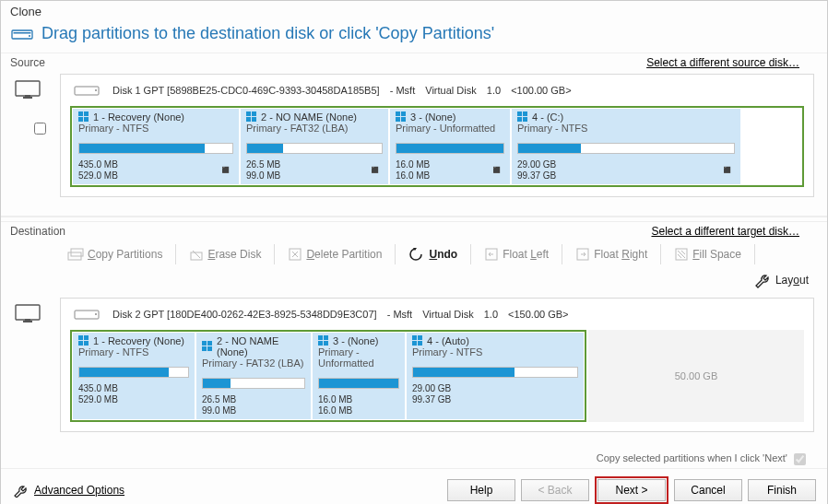  Describe the element at coordinates (763, 280) in the screenshot. I see `wrench-icon` at that location.